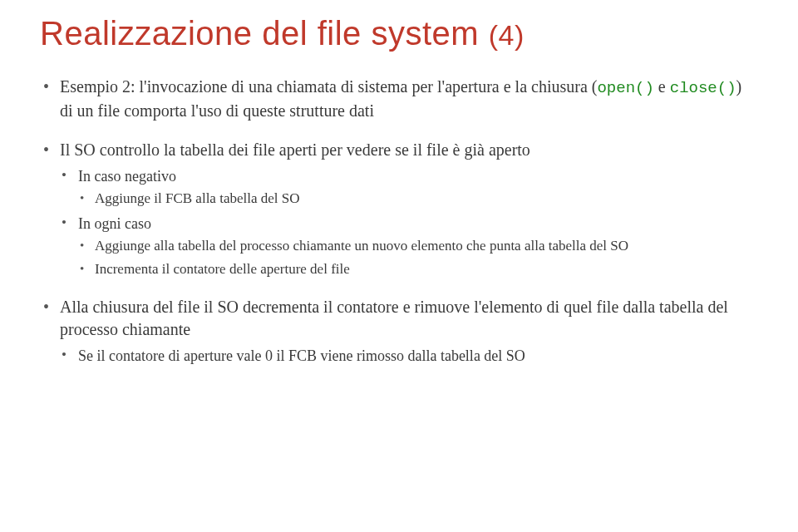  I want to click on list-item: Aggiunge il FCB alla tabella del SO, so click(418, 200).